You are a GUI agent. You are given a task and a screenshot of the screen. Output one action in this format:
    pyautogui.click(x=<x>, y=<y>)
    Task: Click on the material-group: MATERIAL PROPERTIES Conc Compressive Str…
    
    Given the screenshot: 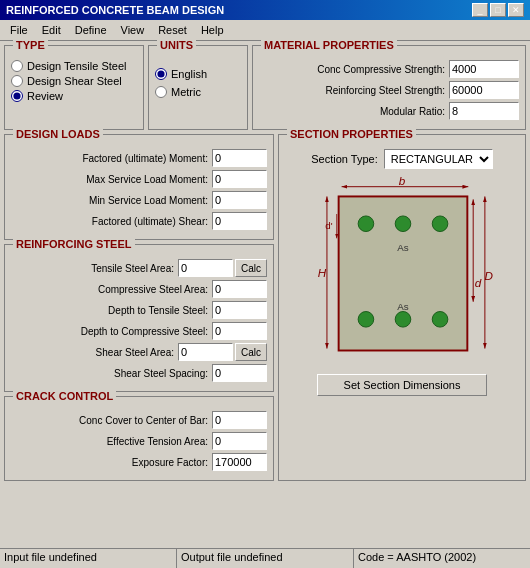 What is the action you would take?
    pyautogui.click(x=389, y=88)
    